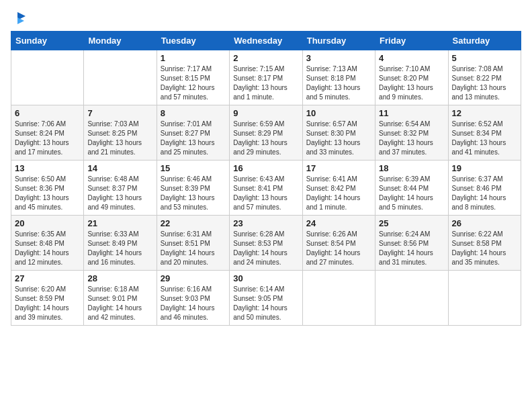 This screenshot has width=532, height=411. What do you see at coordinates (19, 18) in the screenshot?
I see `logo` at bounding box center [19, 18].